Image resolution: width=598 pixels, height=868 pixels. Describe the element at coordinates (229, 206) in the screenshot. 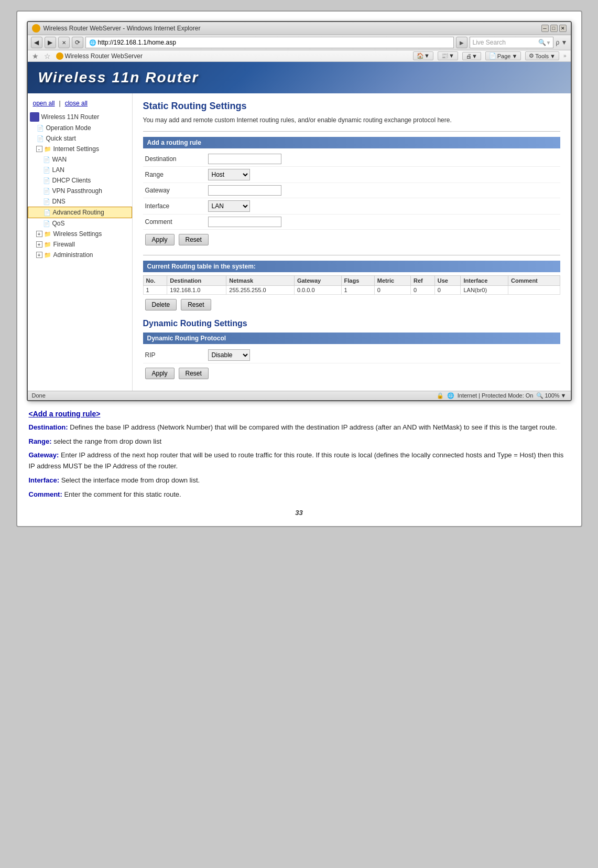

I see `interface-select: LAN WAN` at that location.